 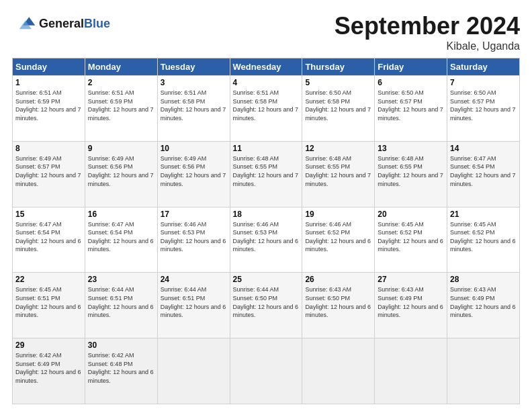 I want to click on logo-text: GeneralBlue, so click(x=75, y=24).